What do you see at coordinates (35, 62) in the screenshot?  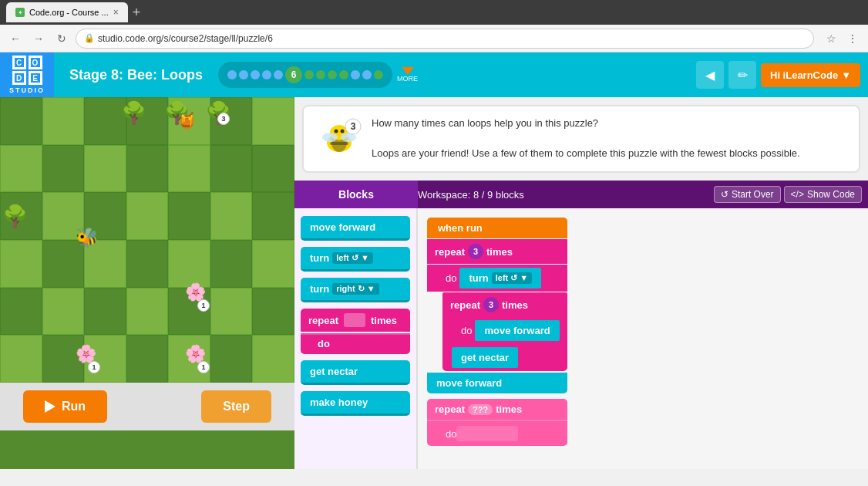 I see `logo-code-o: O` at bounding box center [35, 62].